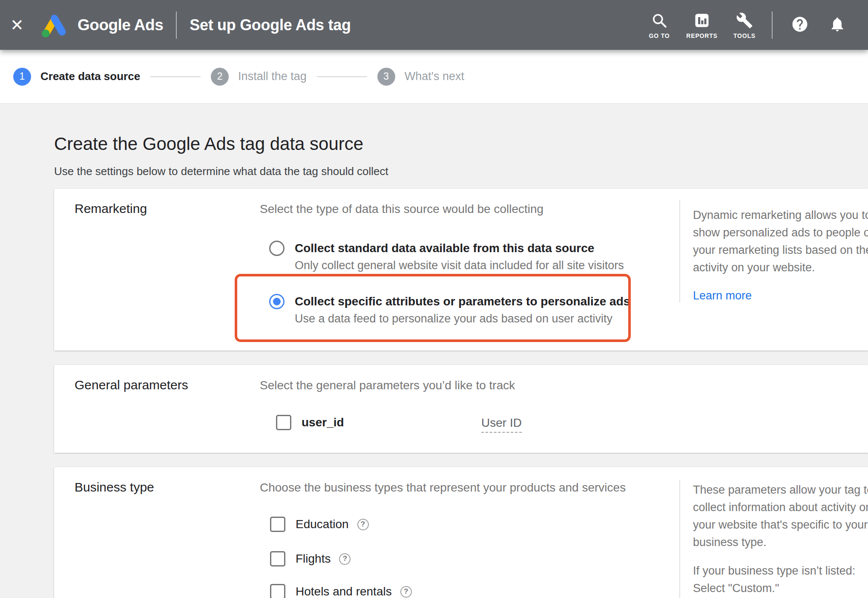 This screenshot has width=868, height=598. What do you see at coordinates (77, 77) in the screenshot?
I see `step-create-data-source: 1 Create data source` at bounding box center [77, 77].